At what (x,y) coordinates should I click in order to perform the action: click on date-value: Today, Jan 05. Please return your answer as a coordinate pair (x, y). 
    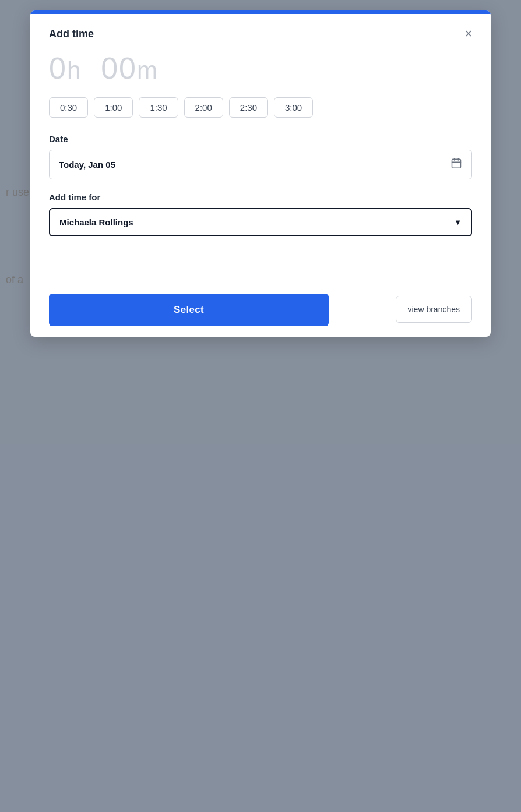
    Looking at the image, I should click on (87, 164).